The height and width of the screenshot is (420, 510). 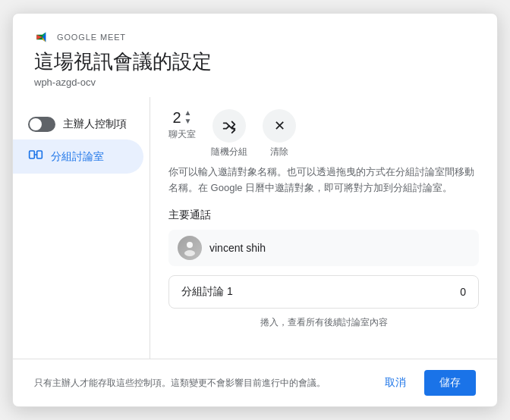 What do you see at coordinates (463, 292) in the screenshot?
I see `breakout-room-count: 0` at bounding box center [463, 292].